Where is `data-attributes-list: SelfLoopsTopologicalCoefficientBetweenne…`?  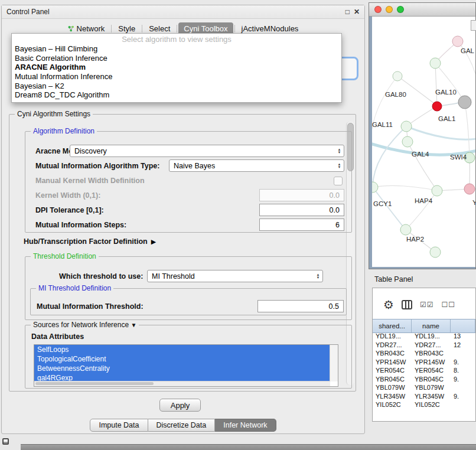
data-attributes-list: SelfLoopsTopologicalCoefficientBetweenne… is located at coordinates (186, 366).